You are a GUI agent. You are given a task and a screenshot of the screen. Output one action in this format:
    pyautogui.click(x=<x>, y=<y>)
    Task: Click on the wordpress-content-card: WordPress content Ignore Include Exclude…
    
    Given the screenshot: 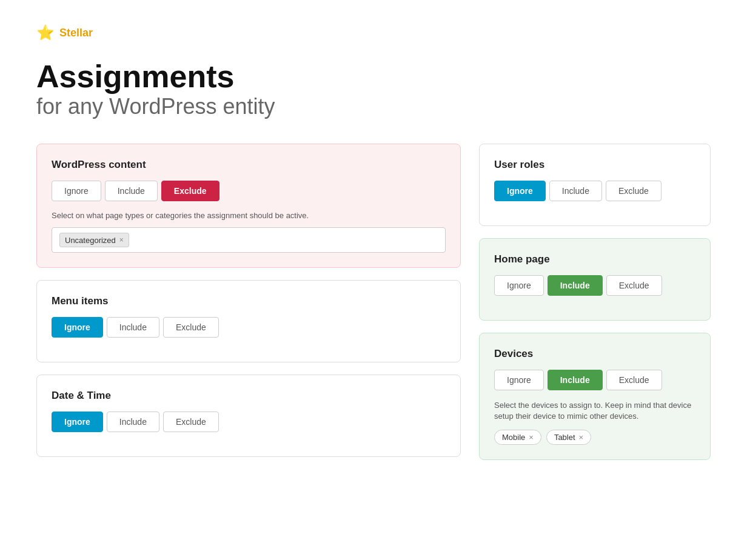 What is the action you would take?
    pyautogui.click(x=249, y=206)
    